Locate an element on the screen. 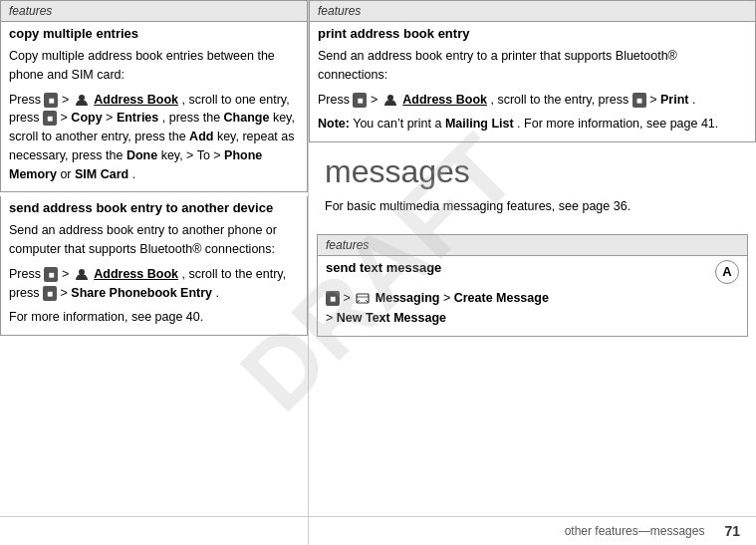 This screenshot has height=545, width=756. address-book-text-2: Address Book is located at coordinates (135, 274).